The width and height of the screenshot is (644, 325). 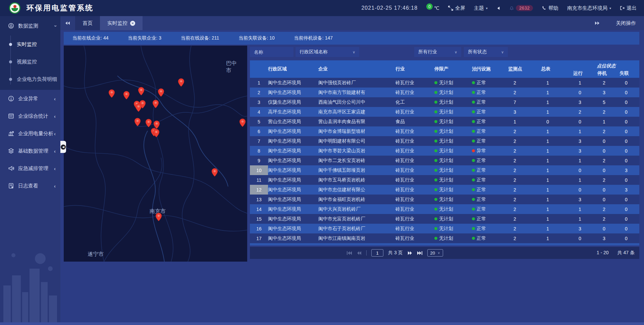 I want to click on tab-home: 首页, so click(x=88, y=23).